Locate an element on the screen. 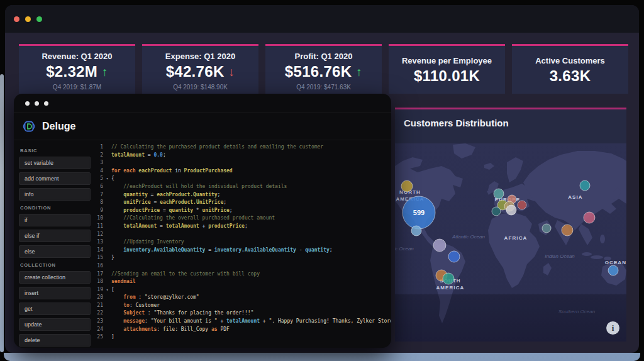 This screenshot has height=361, width=644. map-bubble-colombia is located at coordinates (440, 245).